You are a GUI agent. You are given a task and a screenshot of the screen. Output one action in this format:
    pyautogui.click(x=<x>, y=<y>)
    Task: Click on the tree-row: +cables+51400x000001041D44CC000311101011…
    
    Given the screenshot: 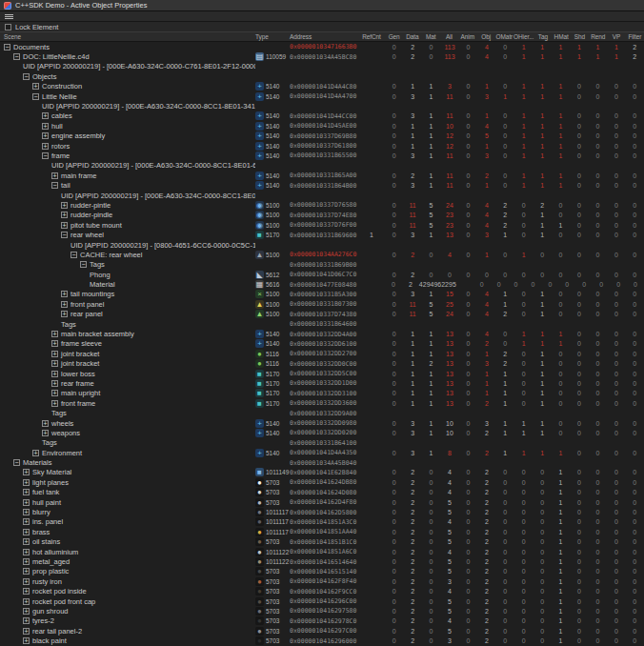 What is the action you would take?
    pyautogui.click(x=322, y=116)
    